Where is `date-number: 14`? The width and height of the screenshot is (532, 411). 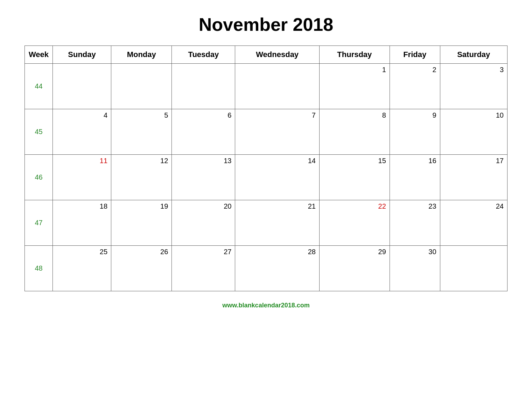 date-number: 14 is located at coordinates (277, 161).